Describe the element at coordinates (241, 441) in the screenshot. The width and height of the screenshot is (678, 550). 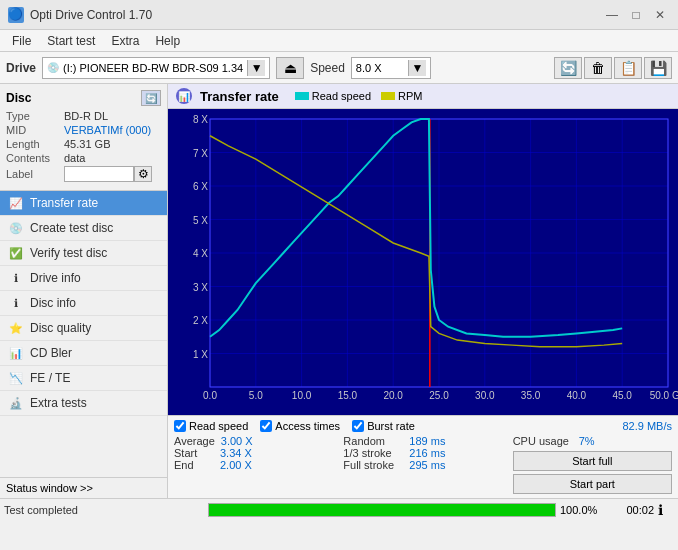
I see `average-value: 3.00 X` at that location.